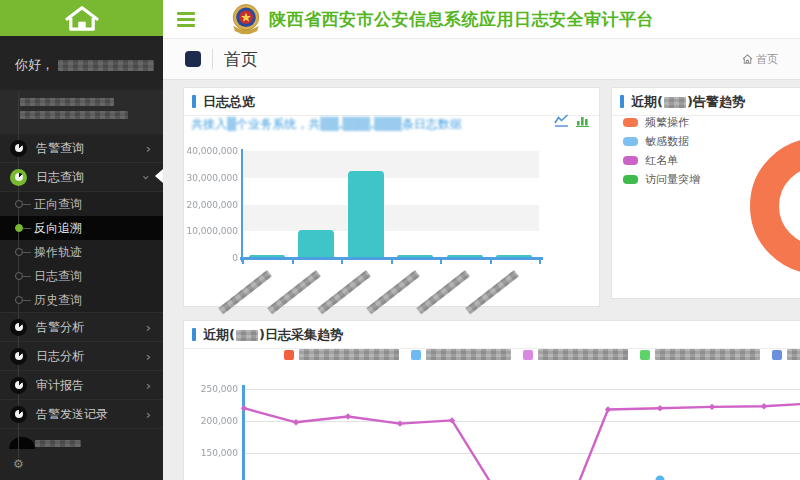 This screenshot has width=800, height=480. Describe the element at coordinates (211, 205) in the screenshot. I see `y-axis-tick-label: 20,000,000` at that location.